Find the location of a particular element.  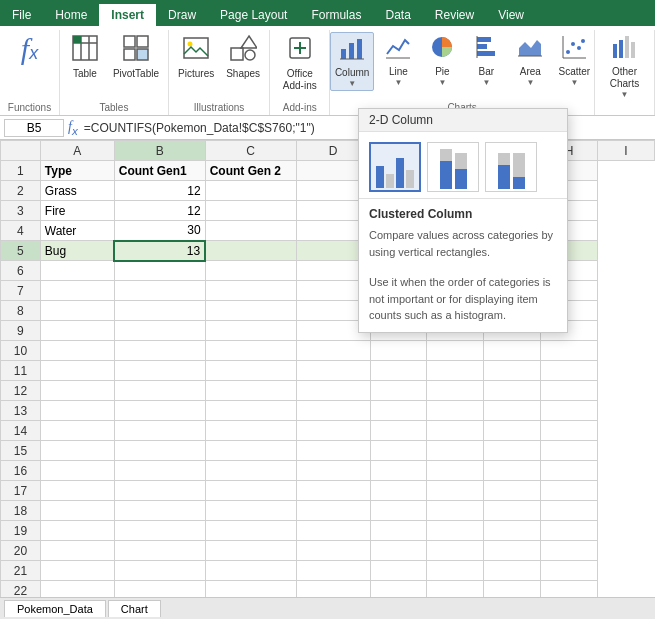

cell: Grass is located at coordinates (77, 191).